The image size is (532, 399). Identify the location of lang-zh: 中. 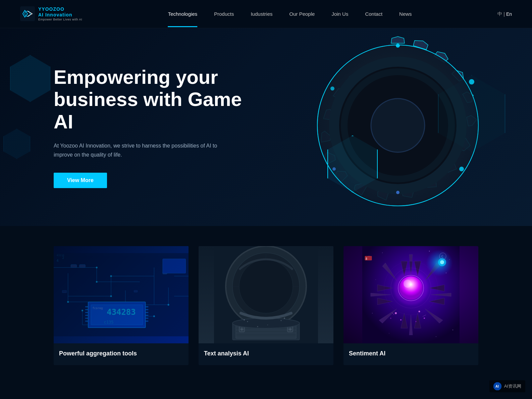
(500, 14).